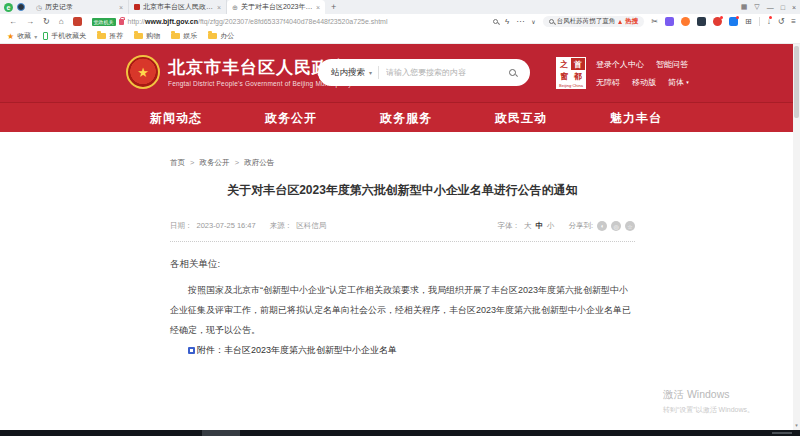  Describe the element at coordinates (782, 22) in the screenshot. I see `undo-icon: ↺` at that location.